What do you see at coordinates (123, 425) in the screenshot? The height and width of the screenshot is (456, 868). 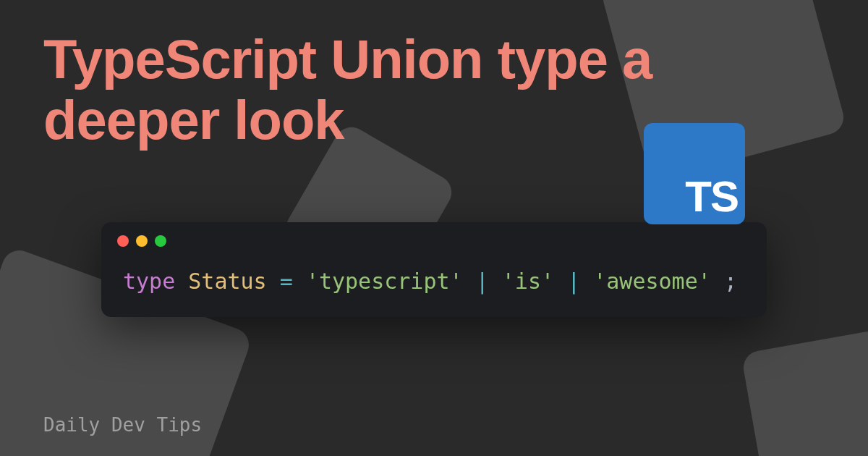 I see `footer-brand: Daily Dev Tips` at bounding box center [123, 425].